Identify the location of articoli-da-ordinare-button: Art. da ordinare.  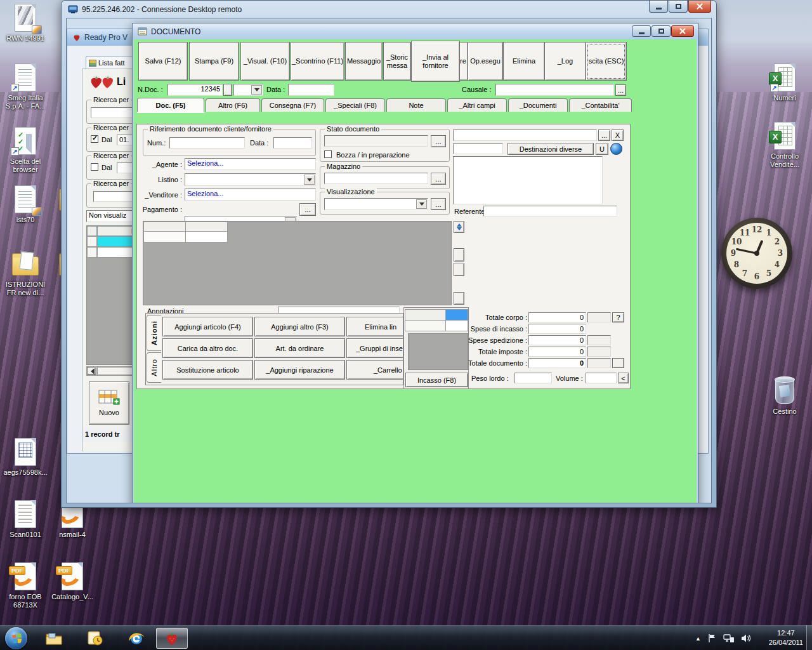
(299, 348).